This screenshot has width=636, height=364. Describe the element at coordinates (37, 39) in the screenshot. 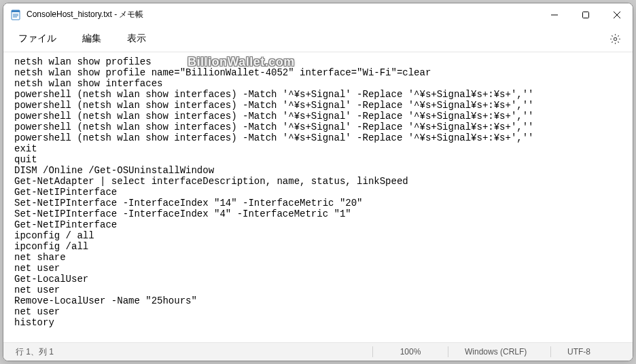

I see `menu-file: ファイル` at that location.